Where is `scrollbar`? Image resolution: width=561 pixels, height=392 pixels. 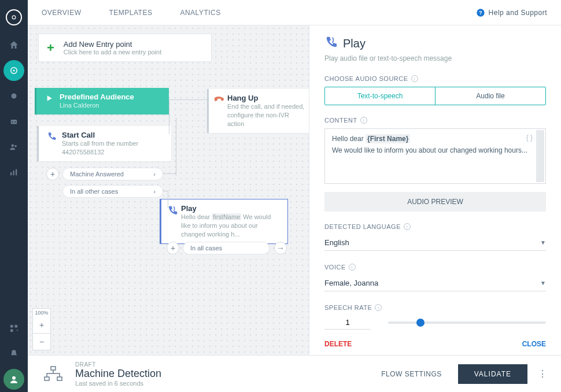
scrollbar is located at coordinates (540, 156).